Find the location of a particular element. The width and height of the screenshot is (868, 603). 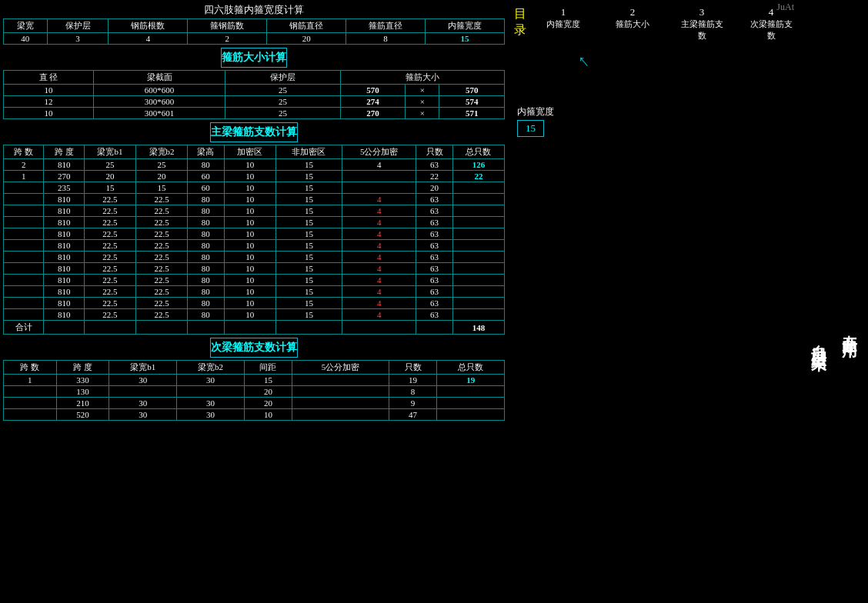

juat-label: JuAt is located at coordinates (785, 8).